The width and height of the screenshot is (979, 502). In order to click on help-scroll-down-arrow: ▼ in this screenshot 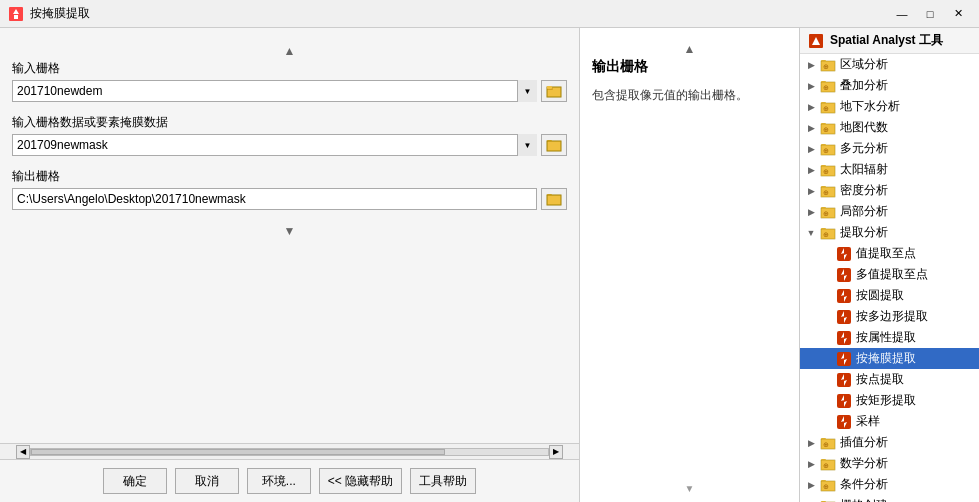, I will do `click(690, 488)`.